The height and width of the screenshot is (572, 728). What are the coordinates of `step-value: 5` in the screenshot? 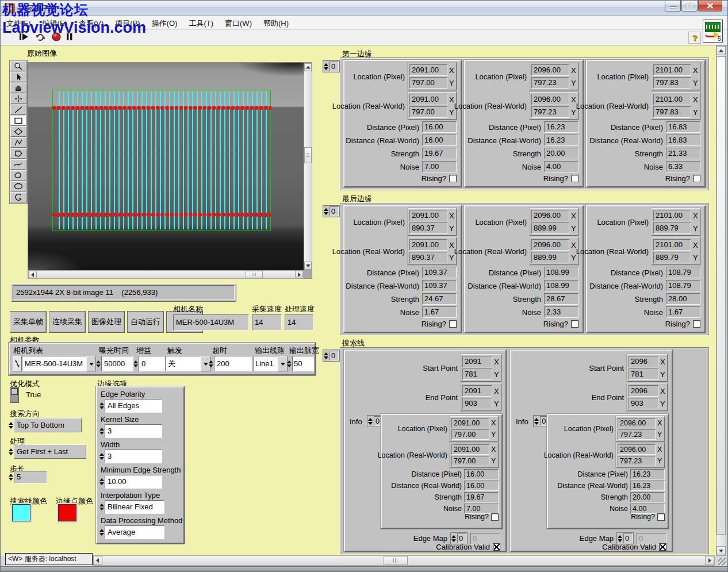 It's located at (30, 477).